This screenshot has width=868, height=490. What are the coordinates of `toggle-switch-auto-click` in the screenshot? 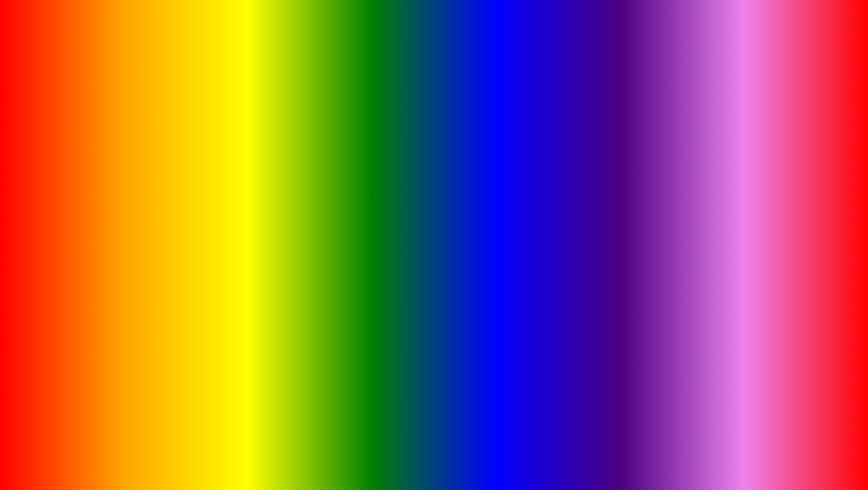 It's located at (255, 240).